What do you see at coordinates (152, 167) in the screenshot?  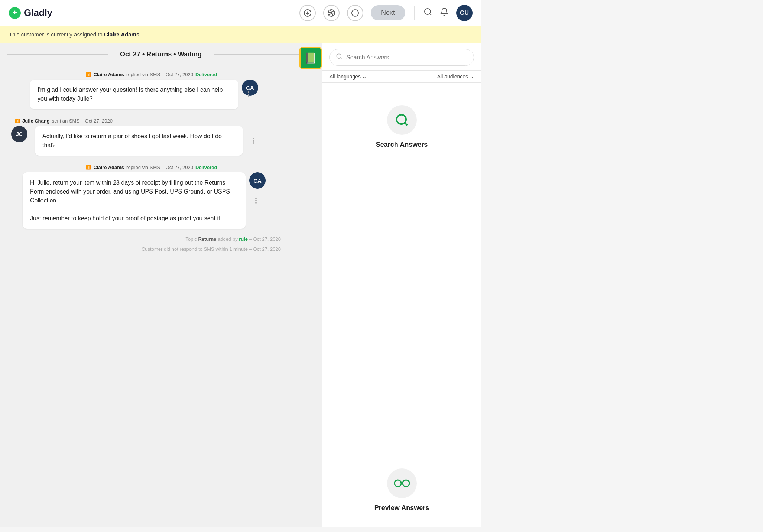 I see `agent-meta-2: 📶 Claire Adams replied via SMS – Oct 27,…` at bounding box center [152, 167].